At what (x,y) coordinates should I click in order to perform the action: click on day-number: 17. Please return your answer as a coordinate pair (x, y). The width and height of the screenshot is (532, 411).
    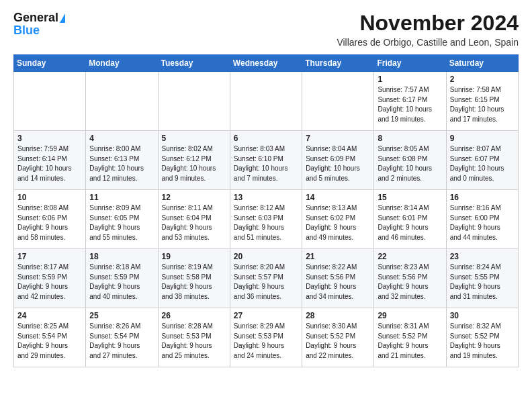
    Looking at the image, I should click on (50, 257).